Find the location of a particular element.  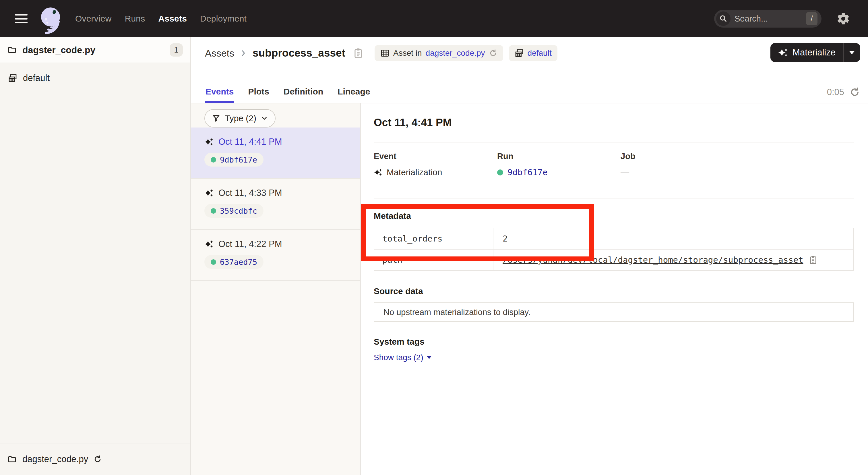

nav-item-deployment: Deployment is located at coordinates (223, 19).